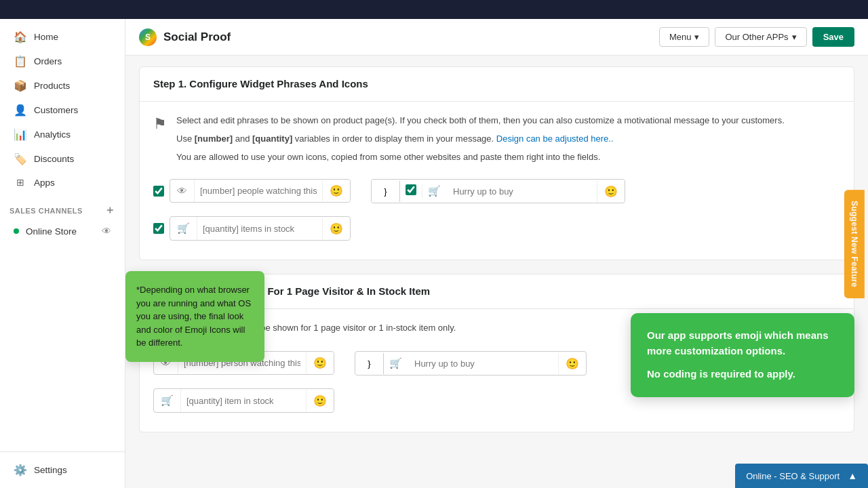 Image resolution: width=868 pixels, height=488 pixels. What do you see at coordinates (244, 385) in the screenshot?
I see `step2-left-fields: 👁 🙂 🛒 🙂` at bounding box center [244, 385].